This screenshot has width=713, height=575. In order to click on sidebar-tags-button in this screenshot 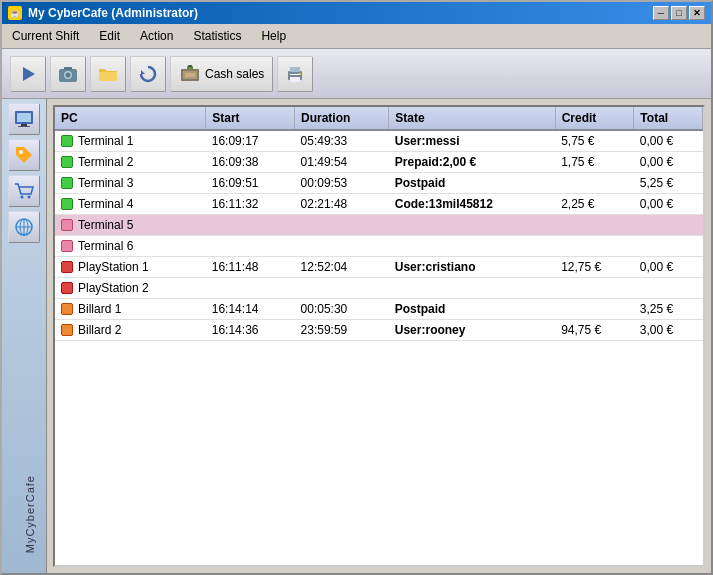, I will do `click(24, 155)`.